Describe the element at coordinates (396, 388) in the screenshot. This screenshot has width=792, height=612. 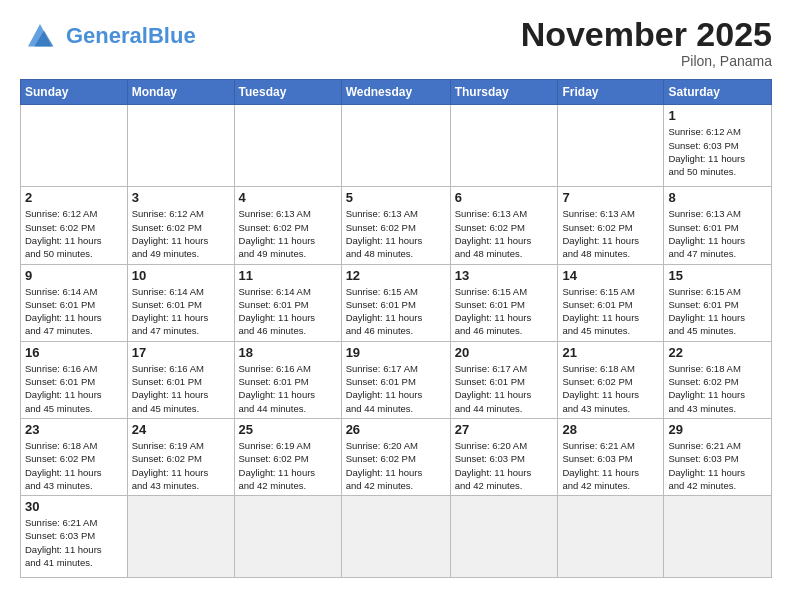
I see `day-info: Sunrise: 6:17 AM Sunset: 6:01 PM Dayligh…` at that location.